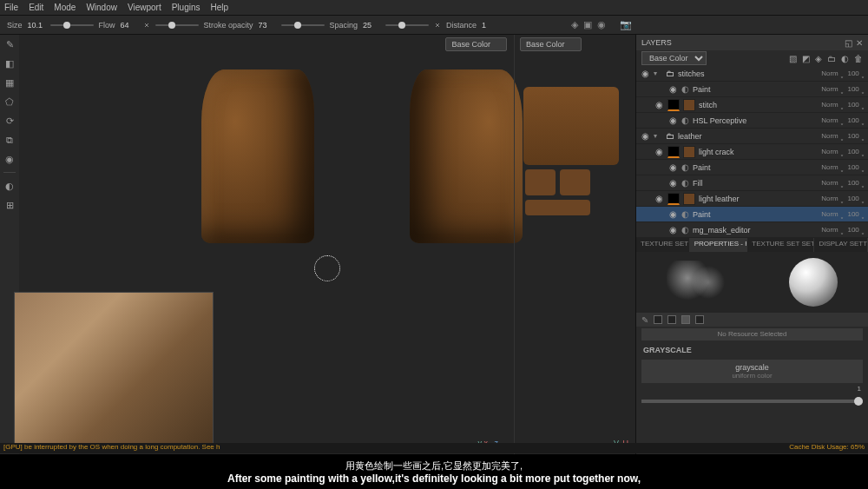 This screenshot has width=868, height=489. What do you see at coordinates (10, 83) in the screenshot?
I see `projection-tool: ▦` at bounding box center [10, 83].